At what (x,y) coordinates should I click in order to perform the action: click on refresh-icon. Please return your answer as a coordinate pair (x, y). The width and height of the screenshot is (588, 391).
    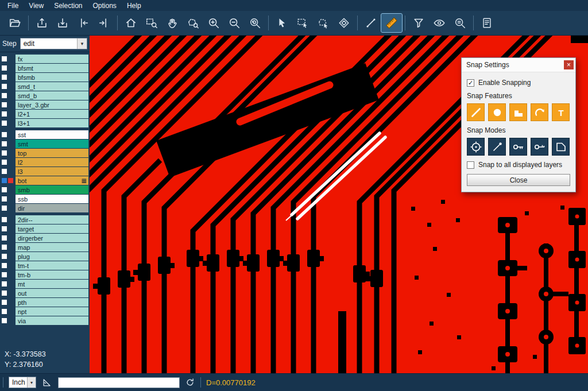
    Looking at the image, I should click on (190, 382).